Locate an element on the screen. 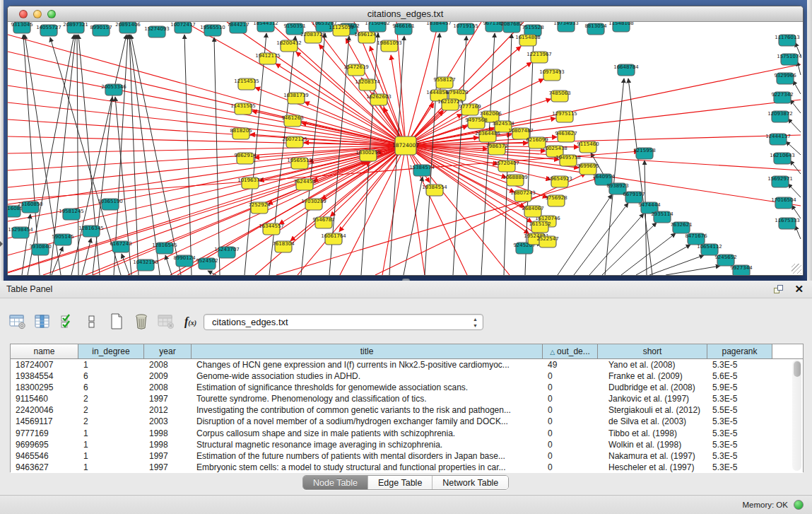  cell-year: 1997 is located at coordinates (168, 467).